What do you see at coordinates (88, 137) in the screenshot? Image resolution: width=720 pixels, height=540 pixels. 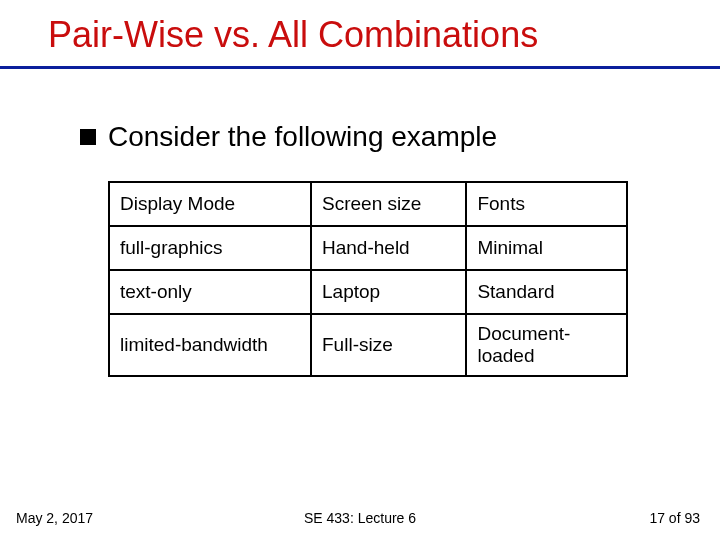 I see `square-bullet-icon` at bounding box center [88, 137].